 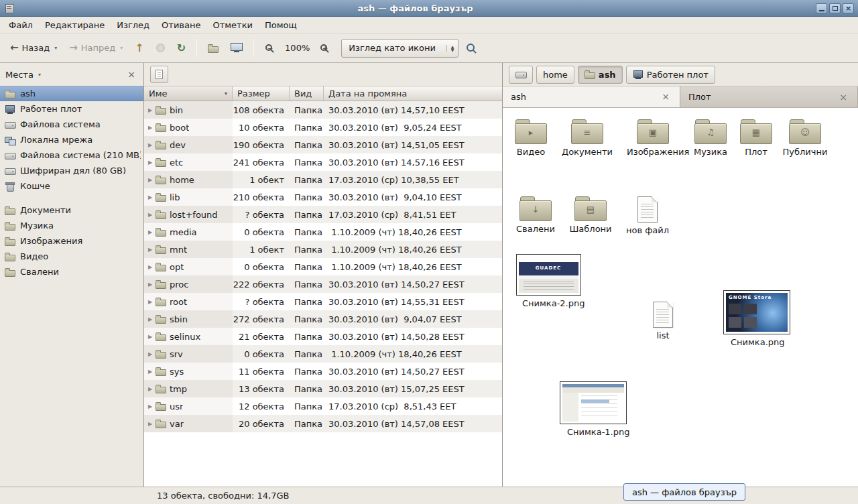 What do you see at coordinates (72, 225) in the screenshot?
I see `sidebar-item: Музика` at bounding box center [72, 225].